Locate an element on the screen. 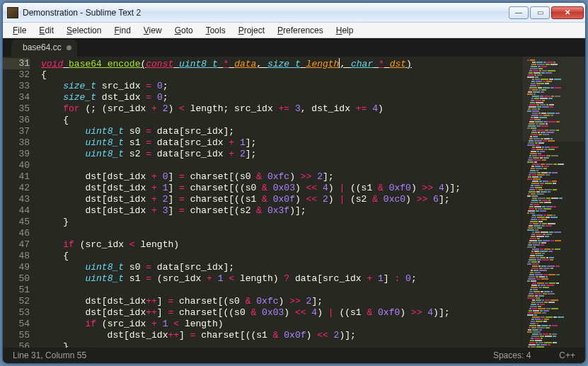  code-line: for (; (src_idx + 2) < length; src_idx +… is located at coordinates (282, 109).